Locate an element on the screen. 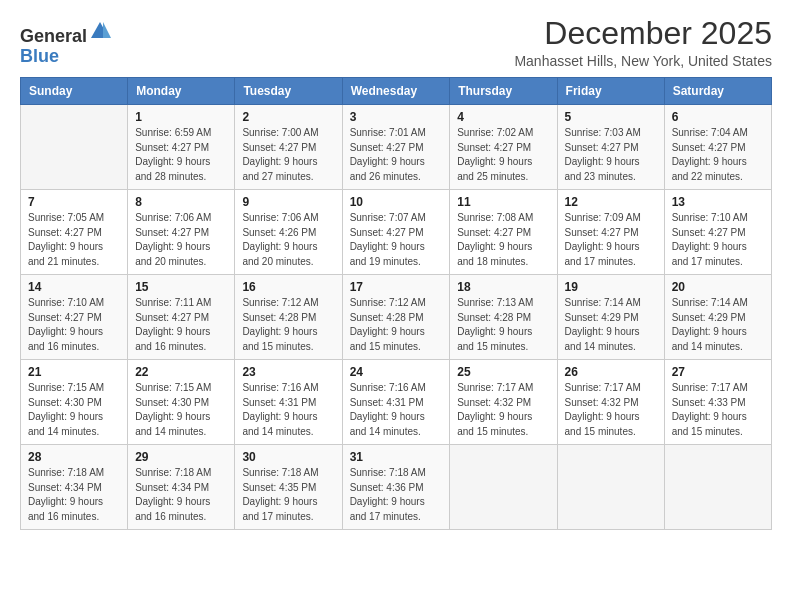 This screenshot has width=792, height=612. day-number: 14 is located at coordinates (74, 287).